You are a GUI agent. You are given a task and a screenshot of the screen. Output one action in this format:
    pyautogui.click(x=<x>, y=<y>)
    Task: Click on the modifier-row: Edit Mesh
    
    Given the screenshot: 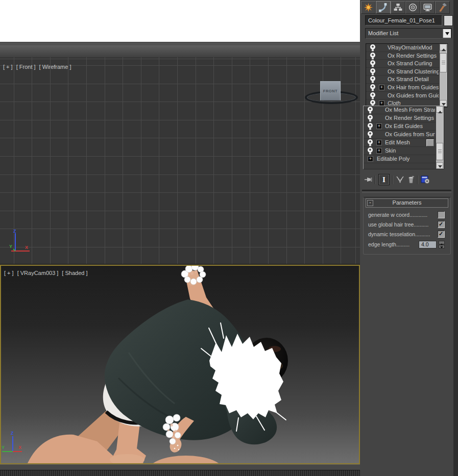 What is the action you would take?
    pyautogui.click(x=403, y=143)
    